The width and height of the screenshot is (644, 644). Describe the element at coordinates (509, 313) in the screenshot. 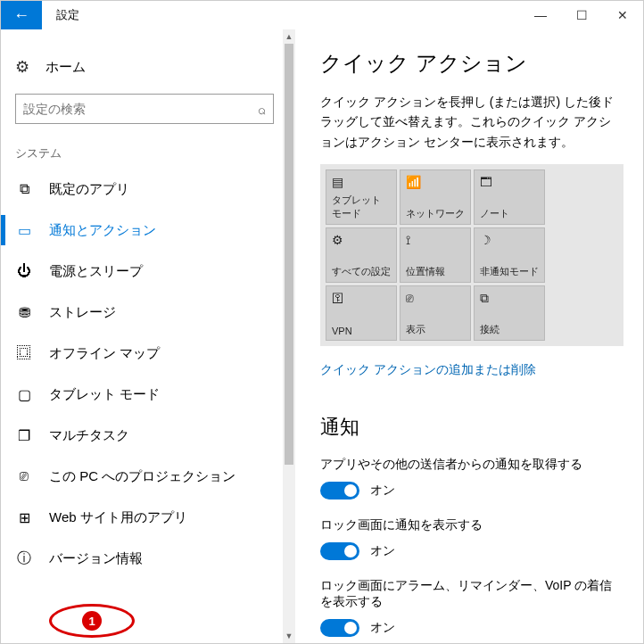

I see `quick-action-tile: ⧉接続` at that location.